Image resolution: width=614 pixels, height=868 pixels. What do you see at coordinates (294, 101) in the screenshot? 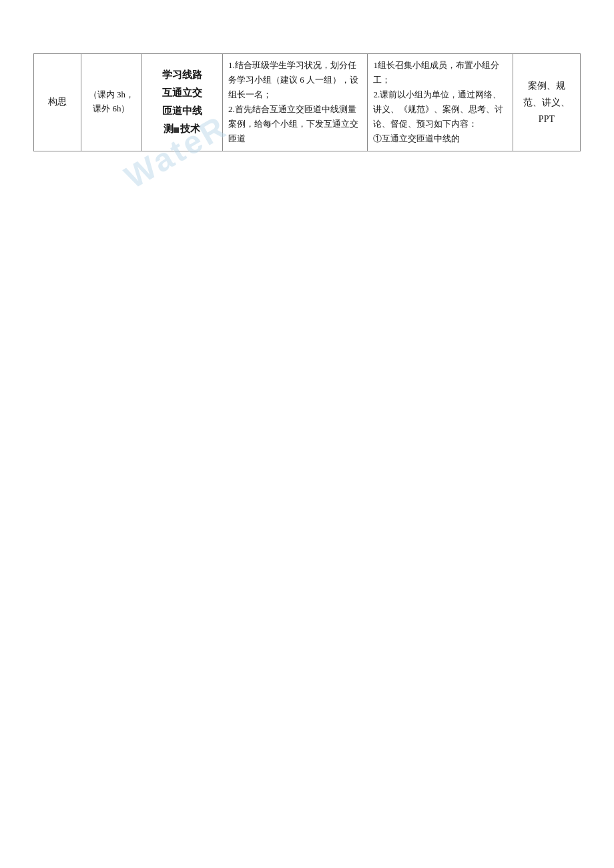
I see `task-text: 1.结合班级学生学习状况，划分任务学习小组（建议 6 人一组），设组长一名；2.…` at bounding box center [294, 101].